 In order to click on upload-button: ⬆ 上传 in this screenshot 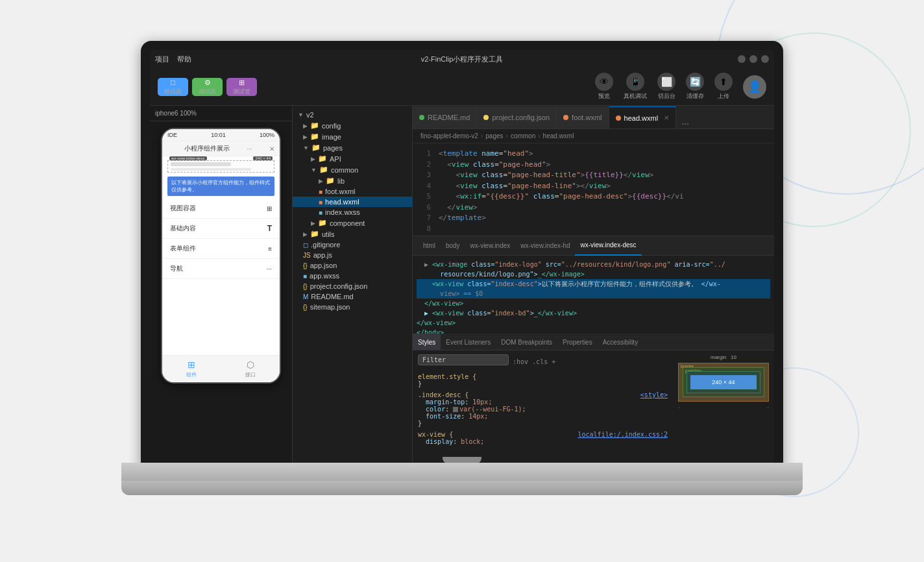, I will do `click(723, 87)`.